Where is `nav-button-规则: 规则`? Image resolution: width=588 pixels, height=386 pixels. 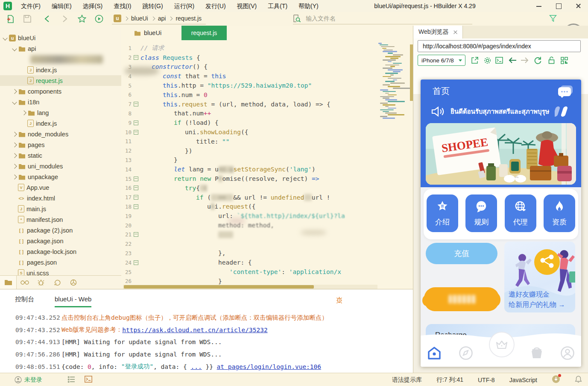 nav-button-规则: 规则 is located at coordinates (481, 213).